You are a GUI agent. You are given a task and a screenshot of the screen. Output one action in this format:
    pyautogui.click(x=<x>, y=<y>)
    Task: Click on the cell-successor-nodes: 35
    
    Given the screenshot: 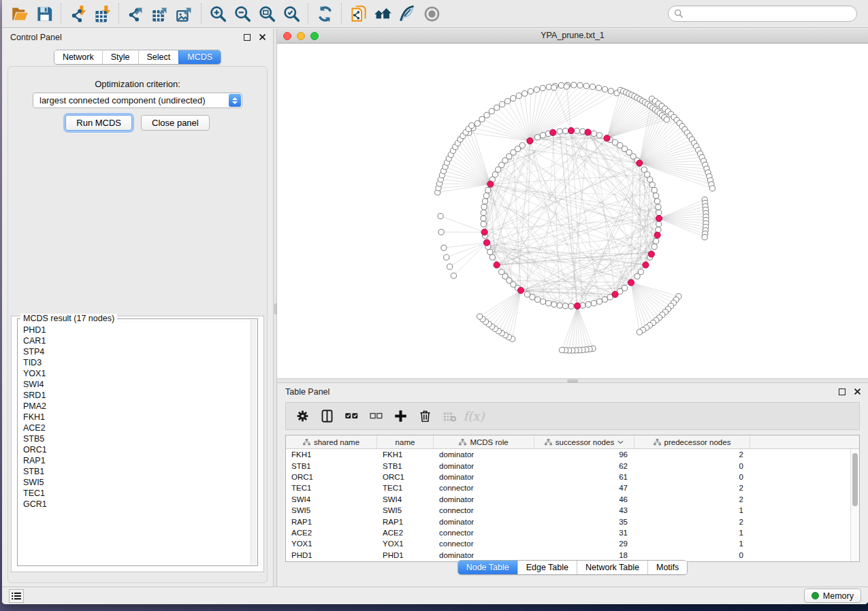 What is the action you would take?
    pyautogui.click(x=584, y=522)
    